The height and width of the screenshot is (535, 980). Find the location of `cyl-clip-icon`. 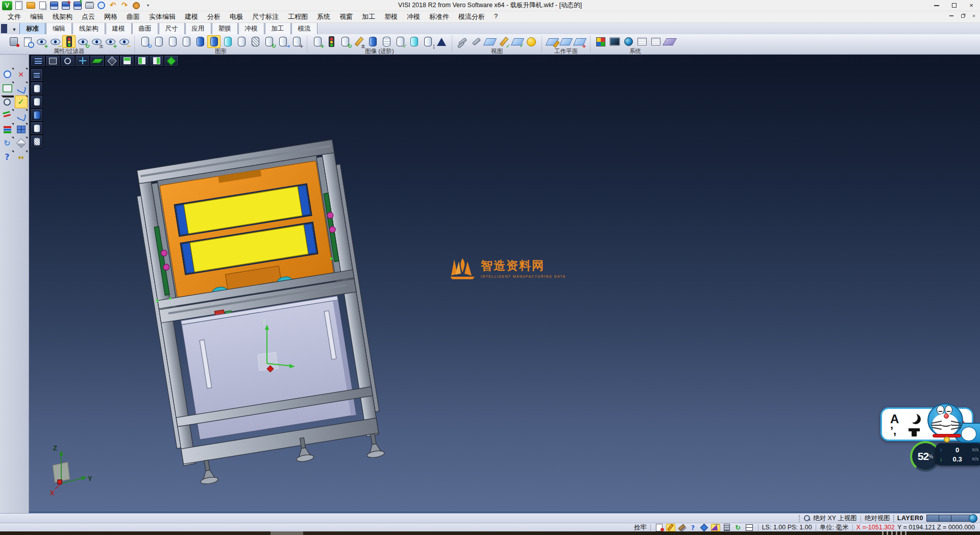

cyl-clip-icon is located at coordinates (428, 42).